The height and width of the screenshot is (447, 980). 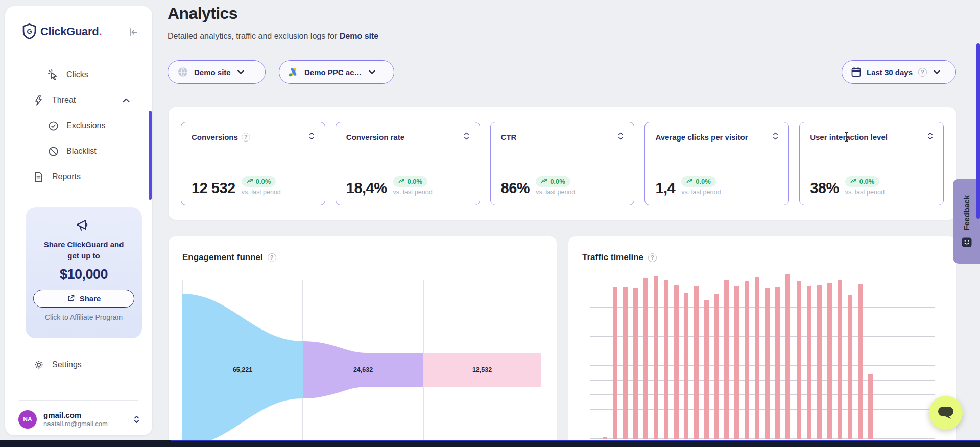 I want to click on kpi-value: 18,4%, so click(x=367, y=188).